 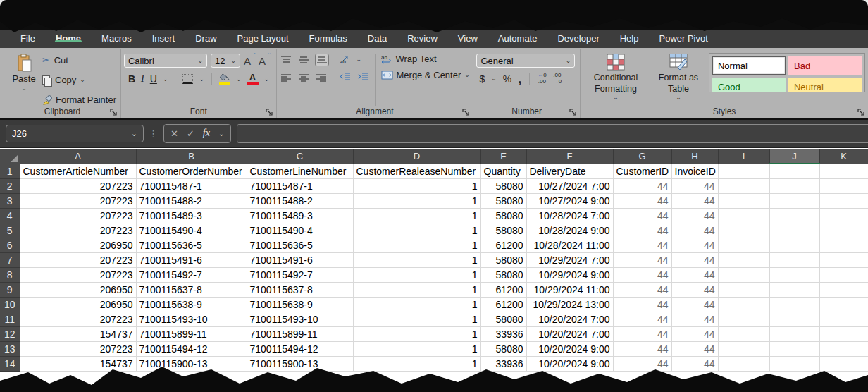 I want to click on cell-J8, so click(x=795, y=275).